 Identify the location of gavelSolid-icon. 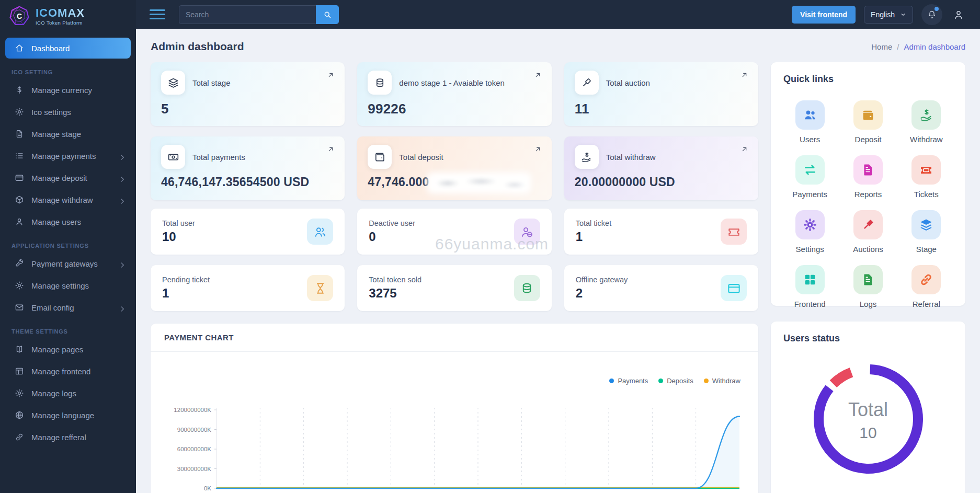
(868, 225).